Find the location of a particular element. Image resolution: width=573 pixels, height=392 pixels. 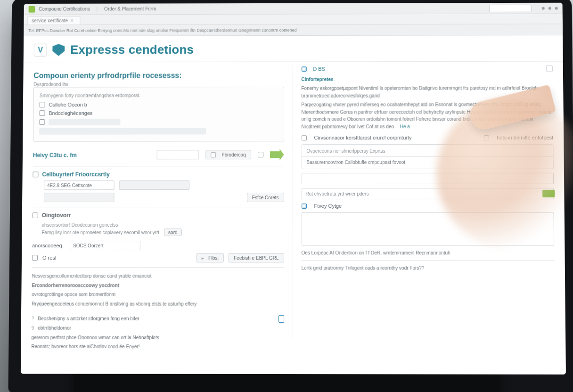

collapse-icon is located at coordinates (549, 69).